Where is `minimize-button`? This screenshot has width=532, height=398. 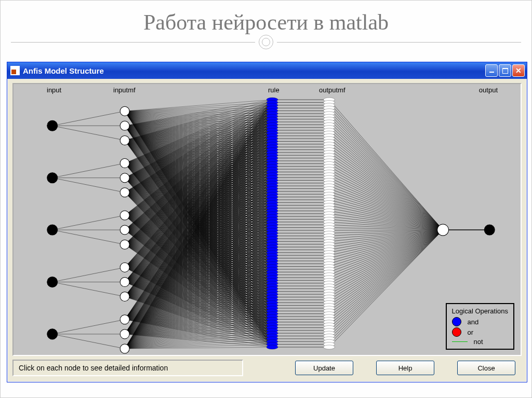 minimize-button is located at coordinates (491, 71).